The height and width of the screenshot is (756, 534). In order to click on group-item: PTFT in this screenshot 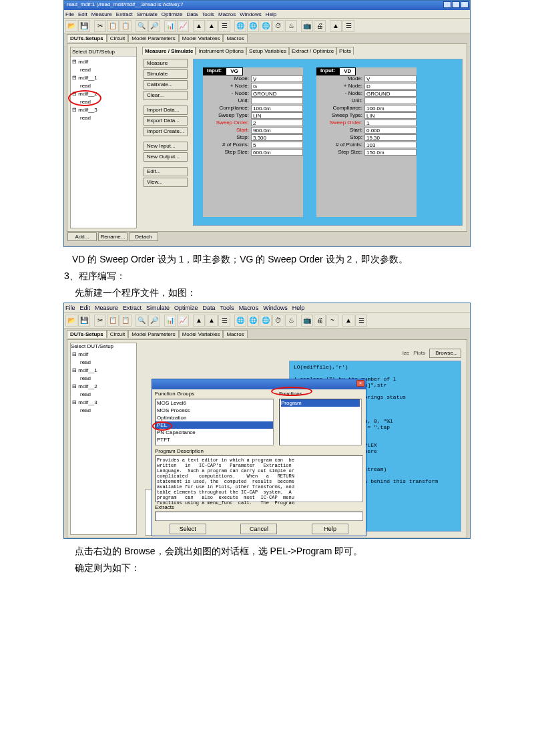, I will do `click(214, 439)`.